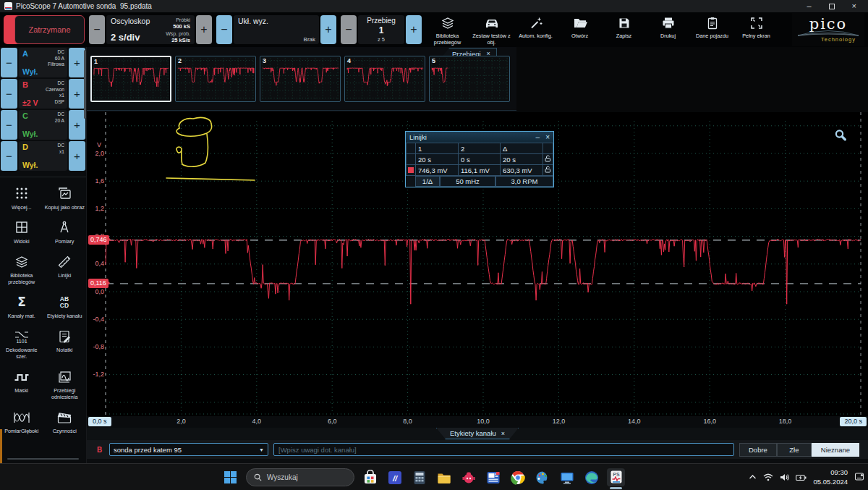 Image resolution: width=868 pixels, height=490 pixels. Describe the element at coordinates (832, 7) in the screenshot. I see `maximize-icon` at that location.